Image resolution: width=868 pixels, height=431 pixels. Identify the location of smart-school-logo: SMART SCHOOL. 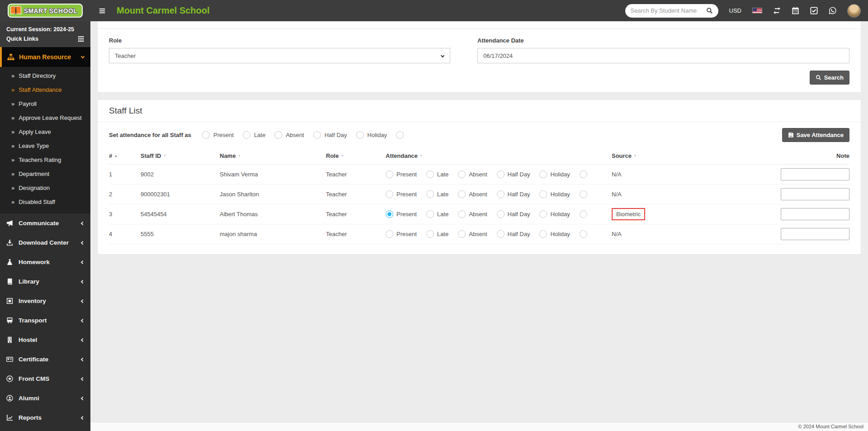
(45, 11).